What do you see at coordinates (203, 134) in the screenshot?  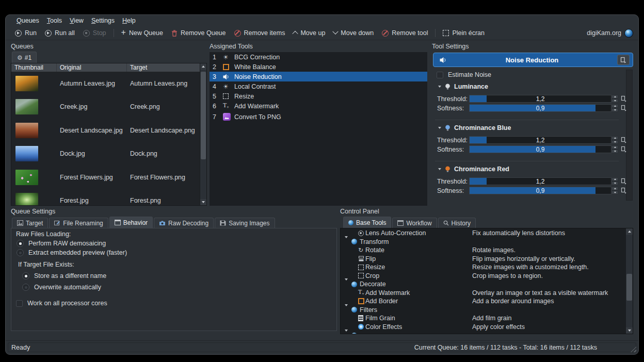 I see `queue-table-scrollbar` at bounding box center [203, 134].